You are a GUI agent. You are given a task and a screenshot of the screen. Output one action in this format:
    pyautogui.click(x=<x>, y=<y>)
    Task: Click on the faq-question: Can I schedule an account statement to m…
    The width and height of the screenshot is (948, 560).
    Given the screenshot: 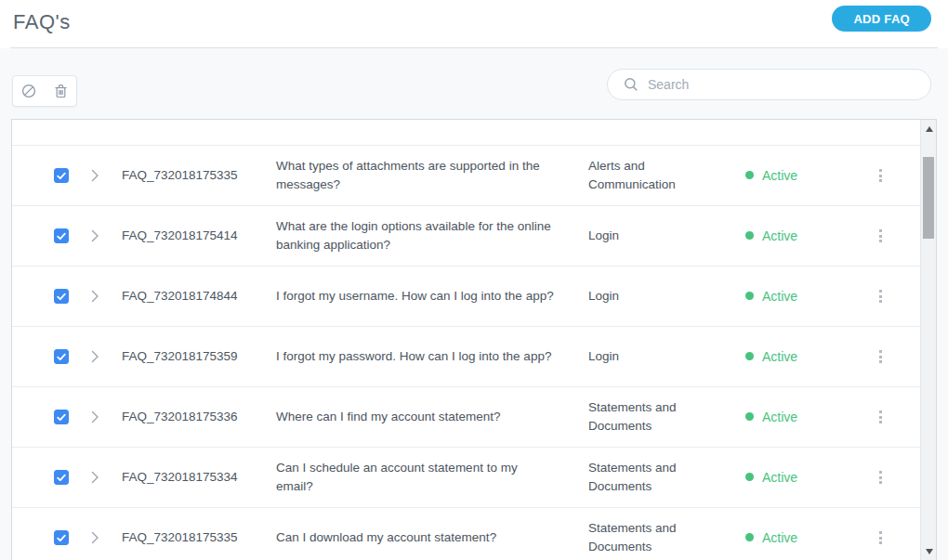 What is the action you would take?
    pyautogui.click(x=415, y=477)
    